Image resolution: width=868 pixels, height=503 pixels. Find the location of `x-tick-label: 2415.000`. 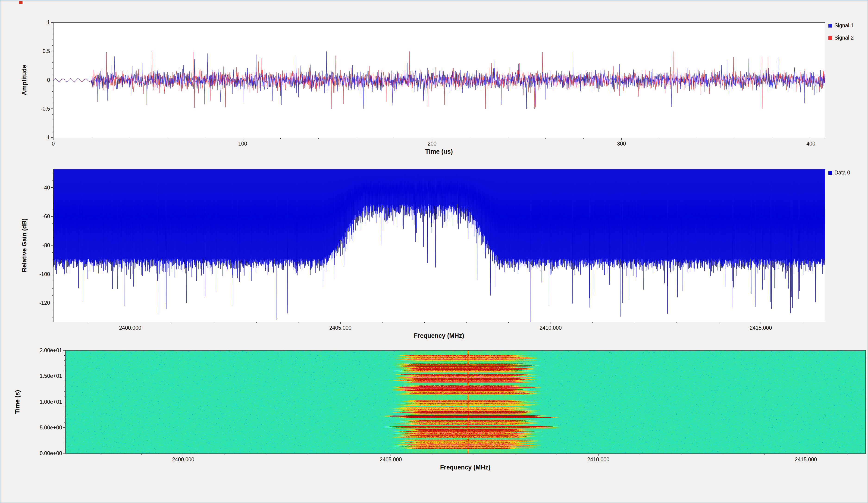

x-tick-label: 2415.000 is located at coordinates (806, 460).